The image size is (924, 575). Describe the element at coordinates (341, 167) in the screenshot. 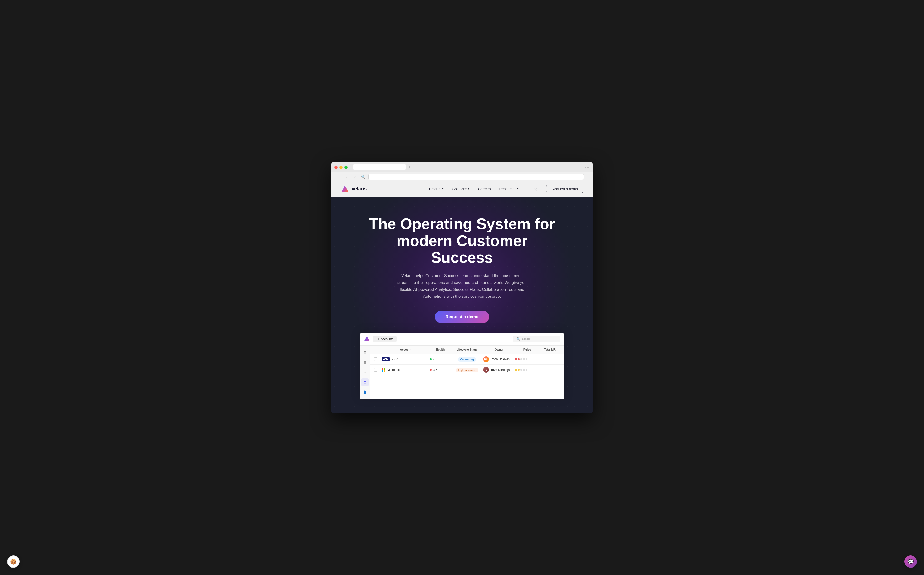

I see `traffic-light-yellow` at that location.